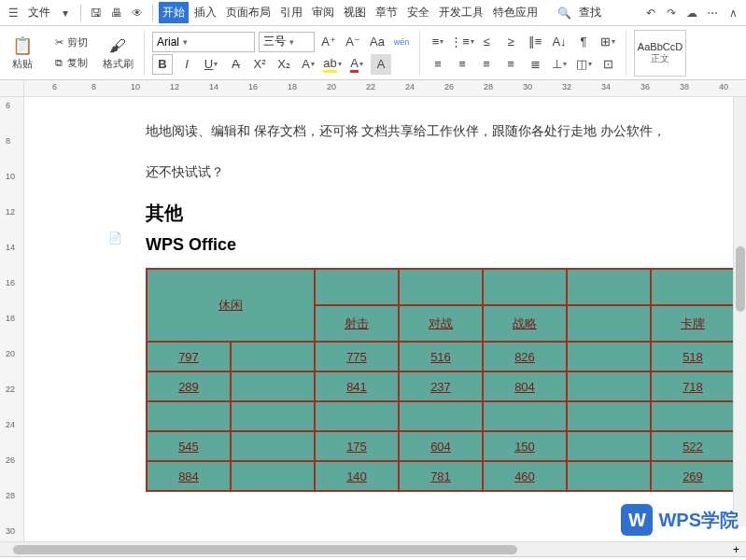 This screenshot has height=560, width=746. I want to click on italic-button: I, so click(187, 64).